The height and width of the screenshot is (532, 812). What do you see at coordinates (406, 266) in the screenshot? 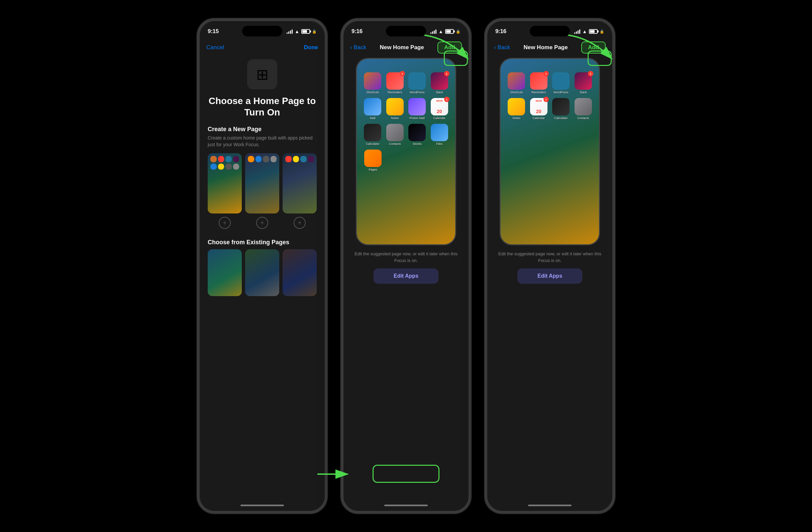
I see `phone2-wrapper: 9:16 ▲ 🔒 ‹ Back New Home Page Add` at bounding box center [406, 266].